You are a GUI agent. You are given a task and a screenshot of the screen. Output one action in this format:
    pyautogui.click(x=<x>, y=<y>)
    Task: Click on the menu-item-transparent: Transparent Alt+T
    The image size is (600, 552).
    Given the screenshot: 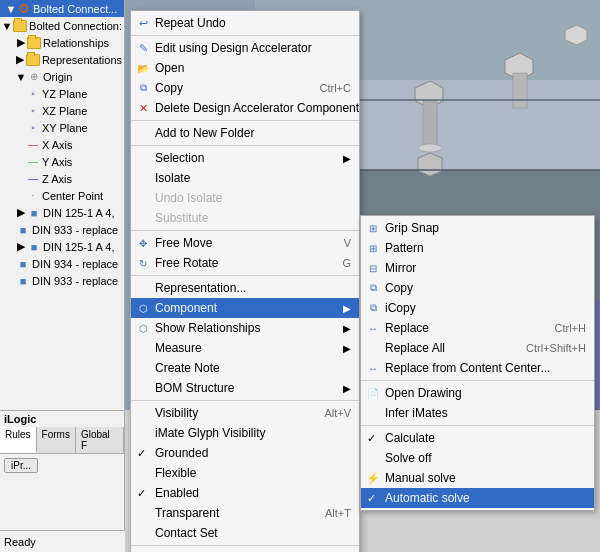 What is the action you would take?
    pyautogui.click(x=245, y=513)
    